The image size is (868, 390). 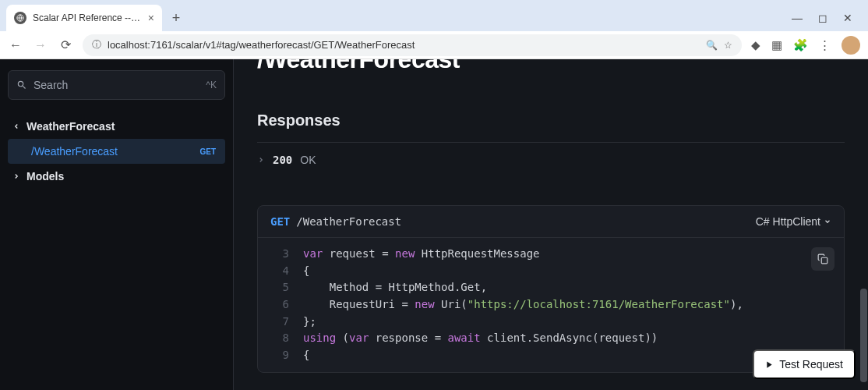 I want to click on method-badge: GET, so click(x=207, y=151).